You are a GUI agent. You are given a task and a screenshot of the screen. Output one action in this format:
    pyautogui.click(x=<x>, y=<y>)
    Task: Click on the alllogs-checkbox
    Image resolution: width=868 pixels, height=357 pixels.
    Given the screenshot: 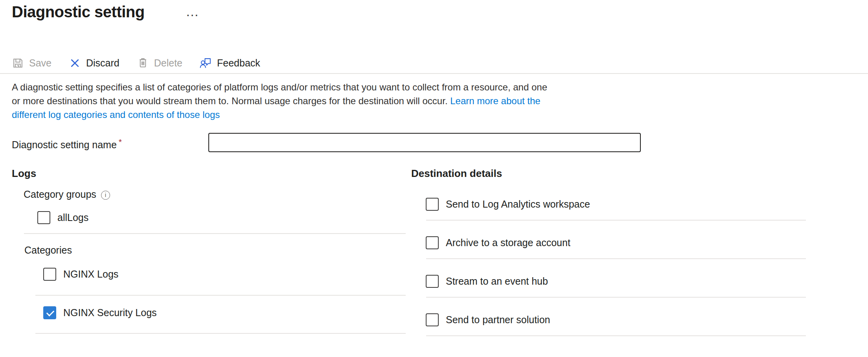 What is the action you would take?
    pyautogui.click(x=44, y=218)
    